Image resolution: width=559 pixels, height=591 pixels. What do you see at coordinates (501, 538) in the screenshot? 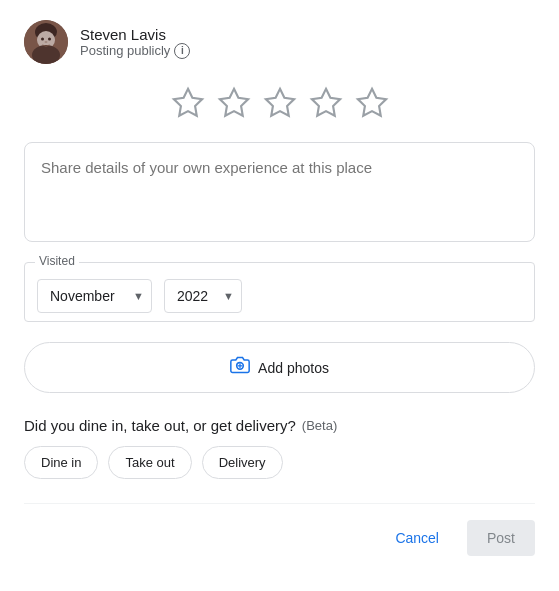
I see `post-button: Post` at bounding box center [501, 538].